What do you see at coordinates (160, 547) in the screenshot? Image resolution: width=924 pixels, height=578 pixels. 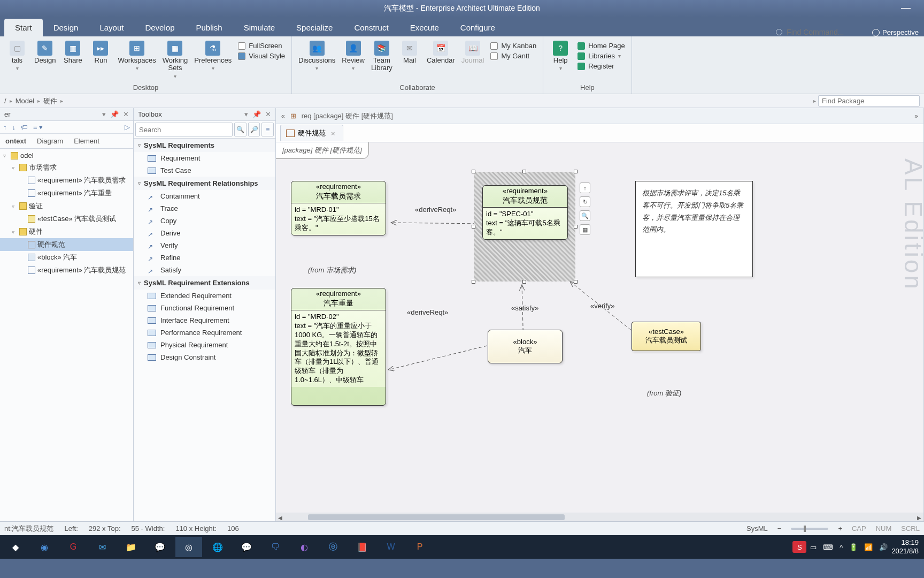 I see `taskbar-wechat: 💬` at bounding box center [160, 547].